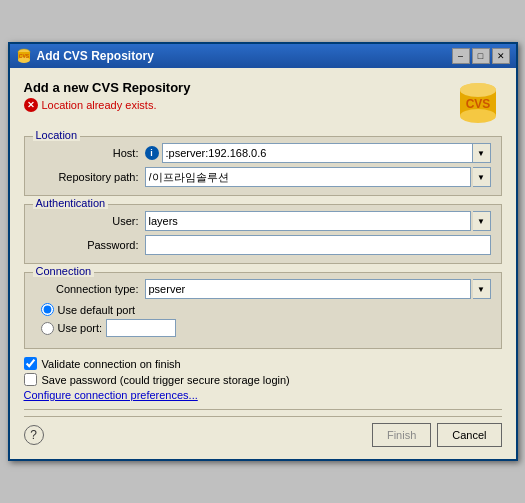 This screenshot has height=503, width=525. I want to click on use-port-radio, so click(48, 328).